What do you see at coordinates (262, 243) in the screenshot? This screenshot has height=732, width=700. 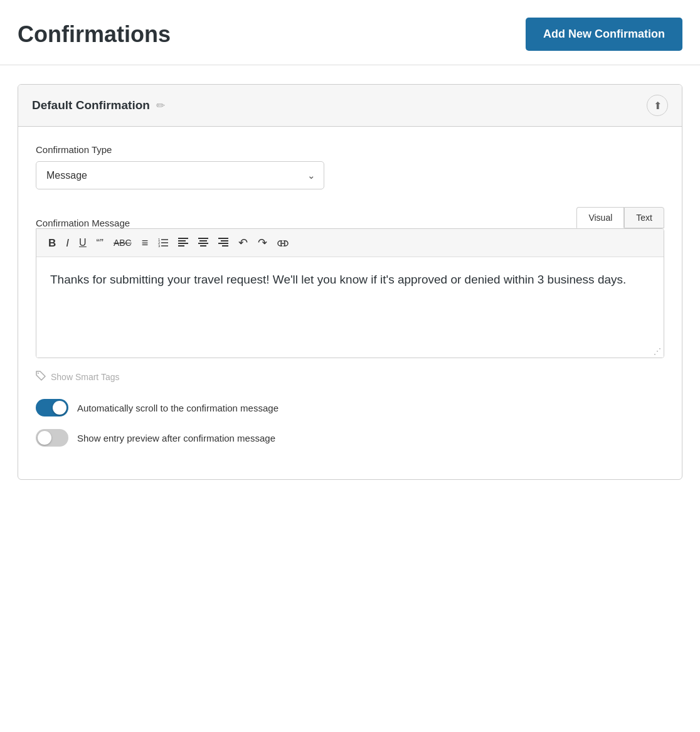 I see `toolbar-redo: ↷` at bounding box center [262, 243].